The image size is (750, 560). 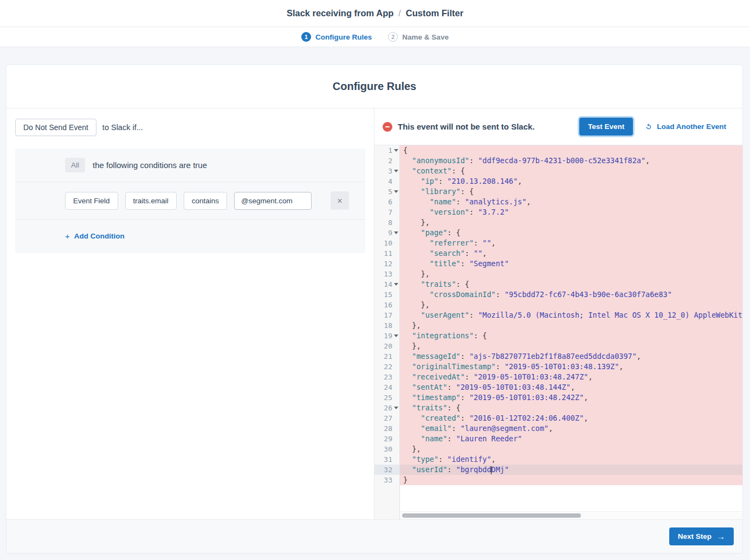 What do you see at coordinates (571, 151) in the screenshot?
I see `editor-line: {` at bounding box center [571, 151].